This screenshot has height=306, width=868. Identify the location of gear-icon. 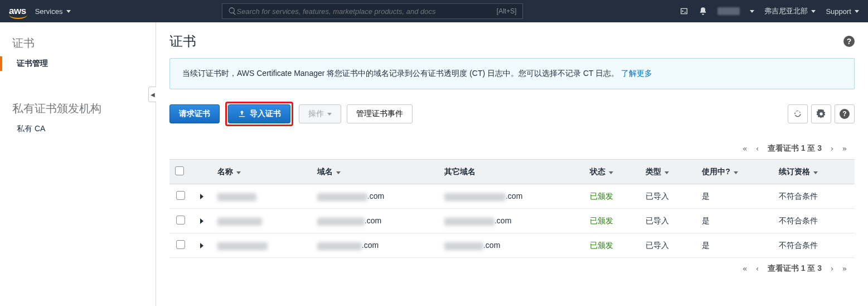
(821, 114).